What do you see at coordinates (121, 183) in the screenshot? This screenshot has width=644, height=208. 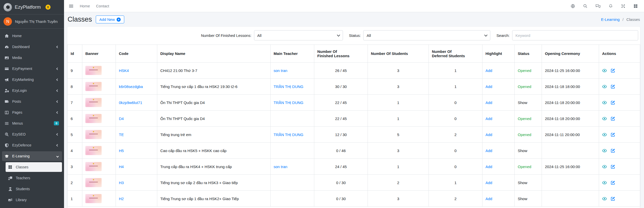 I see `class-code-link: H3` at bounding box center [121, 183].